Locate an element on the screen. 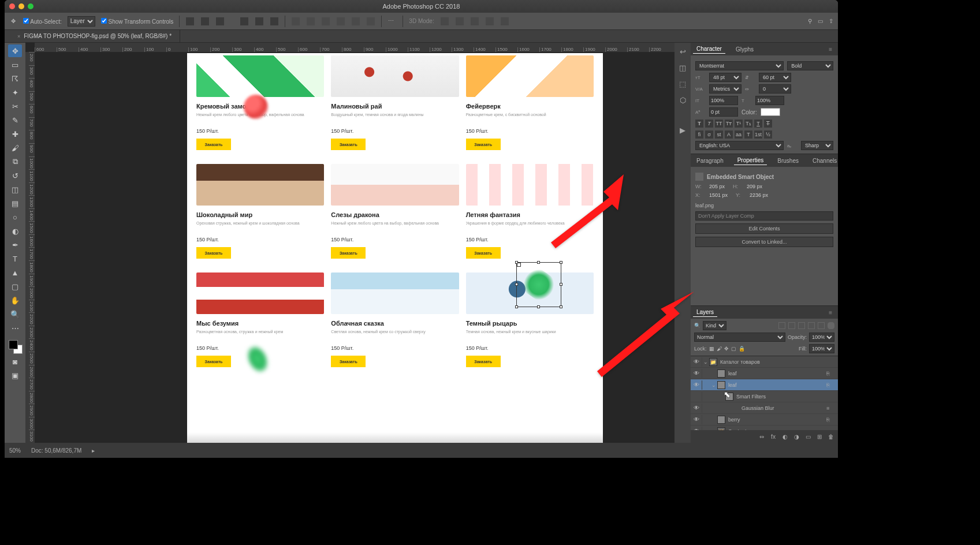 The width and height of the screenshot is (980, 545). swatches-panel-icon: ◫ is located at coordinates (683, 68).